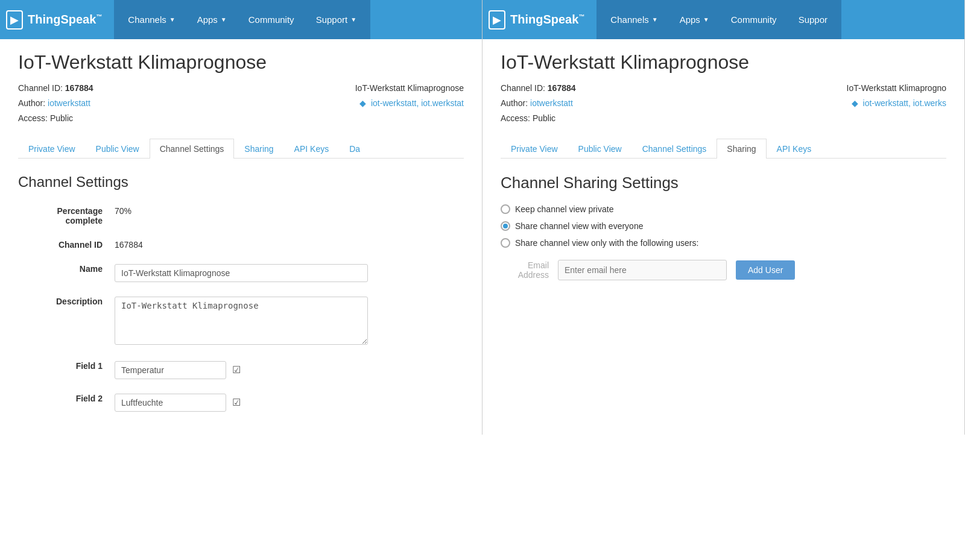  Describe the element at coordinates (55, 118) in the screenshot. I see `left-access-row: Access: Public` at that location.